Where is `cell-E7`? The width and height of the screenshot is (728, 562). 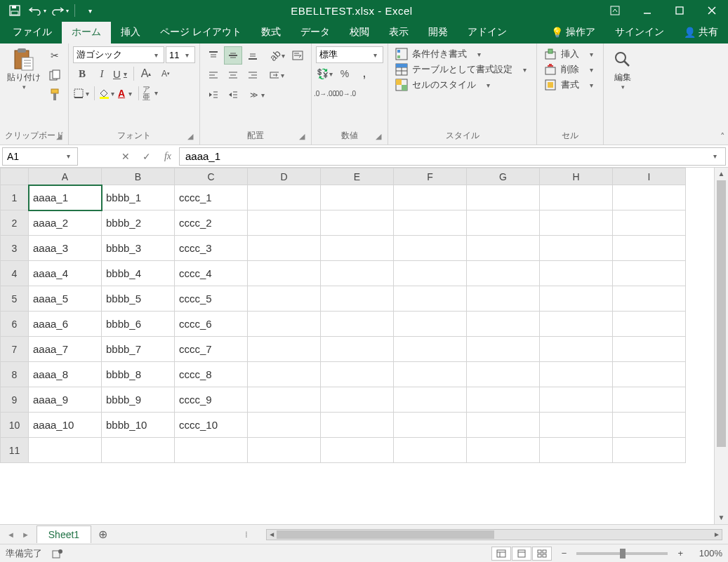
cell-E7 is located at coordinates (357, 349).